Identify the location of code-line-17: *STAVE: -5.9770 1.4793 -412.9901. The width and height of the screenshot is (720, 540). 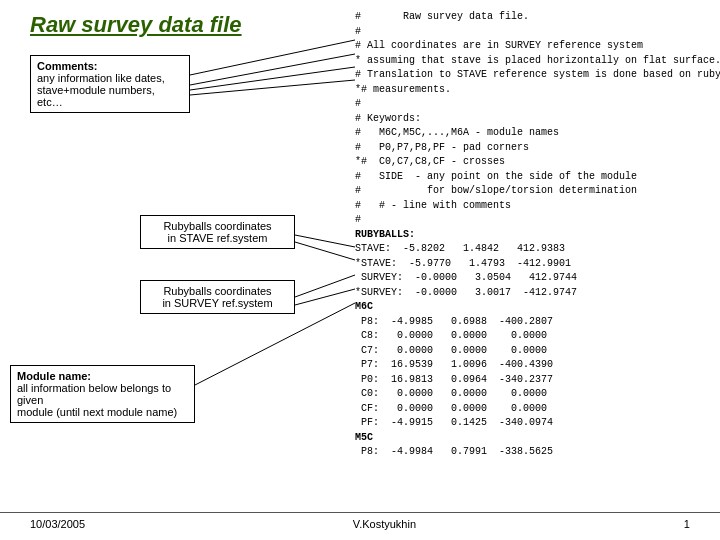
(535, 264).